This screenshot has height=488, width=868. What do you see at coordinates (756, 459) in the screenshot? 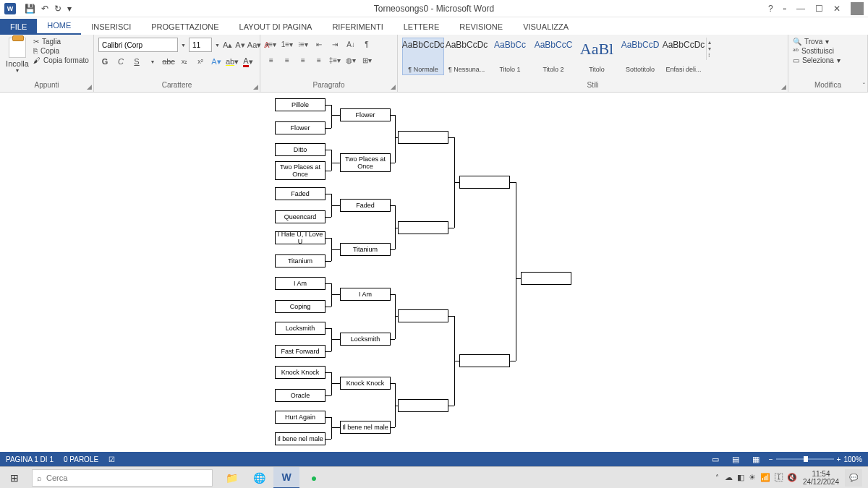
I see `web-layout-icon: ▦` at bounding box center [756, 459].